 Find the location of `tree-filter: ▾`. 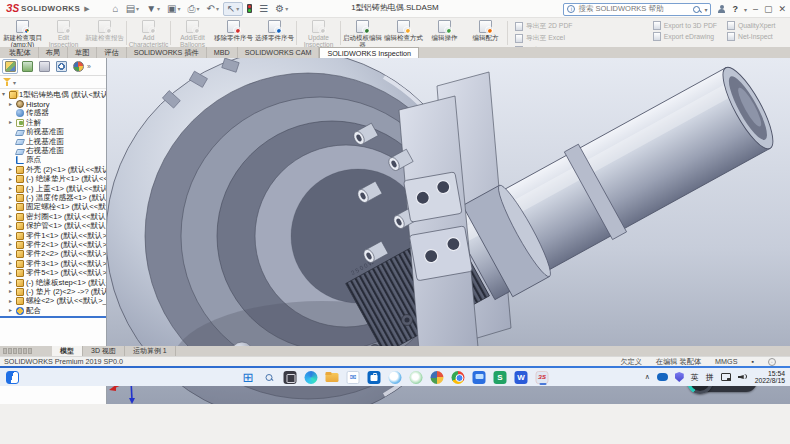

tree-filter: ▾ is located at coordinates (53, 82).